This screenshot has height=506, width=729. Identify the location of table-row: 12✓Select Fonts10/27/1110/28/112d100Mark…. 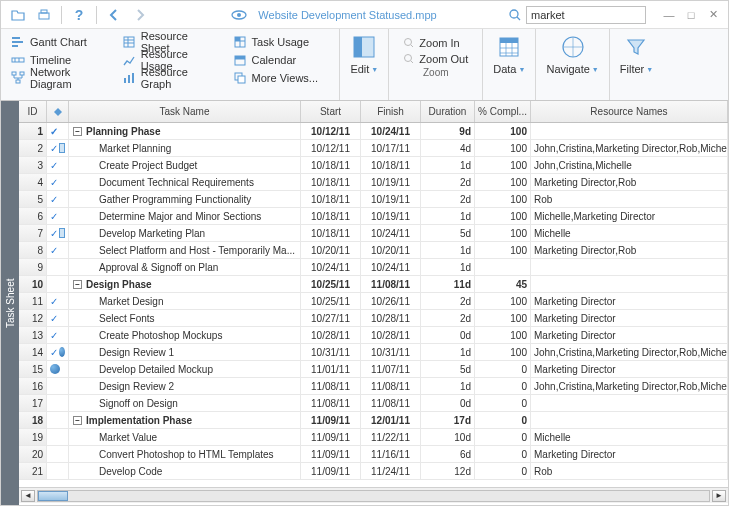
(374, 318).